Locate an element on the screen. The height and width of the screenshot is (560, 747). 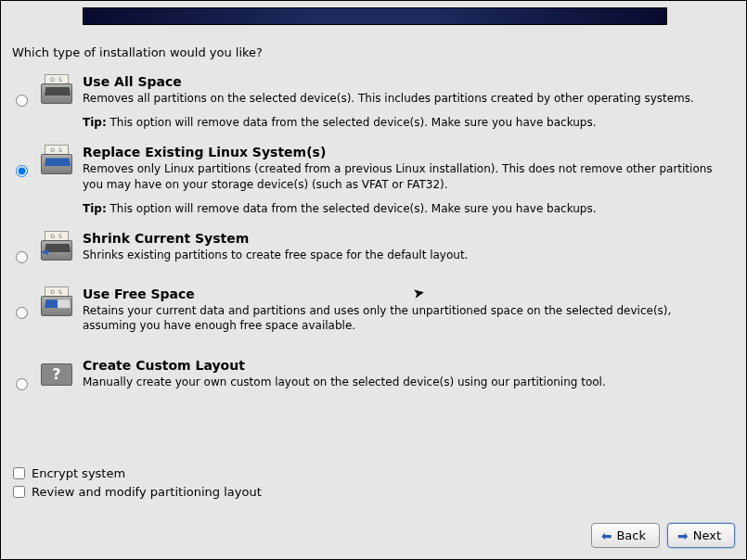
option-desc: Shrinks existing partitions to create fr… is located at coordinates (405, 255).